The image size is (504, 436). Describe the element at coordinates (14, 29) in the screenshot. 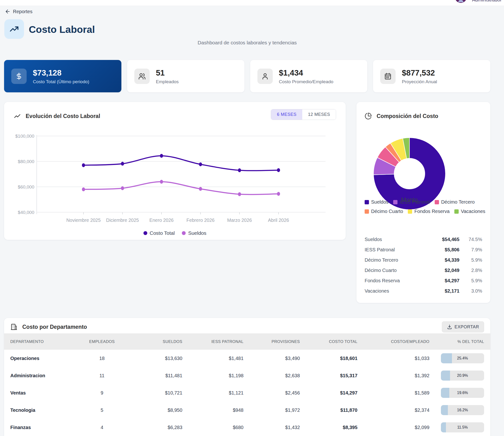

I see `trending-up-icon` at that location.